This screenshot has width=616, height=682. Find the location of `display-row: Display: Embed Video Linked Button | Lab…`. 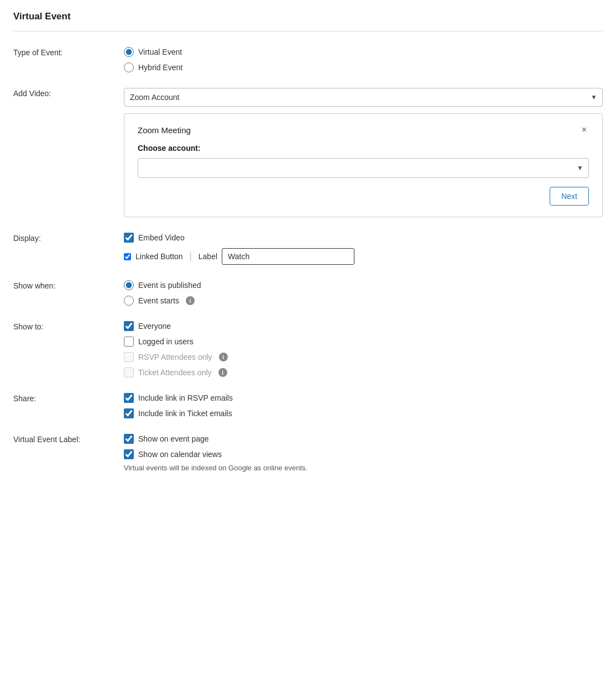

display-row: Display: Embed Video Linked Button | Lab… is located at coordinates (308, 249).